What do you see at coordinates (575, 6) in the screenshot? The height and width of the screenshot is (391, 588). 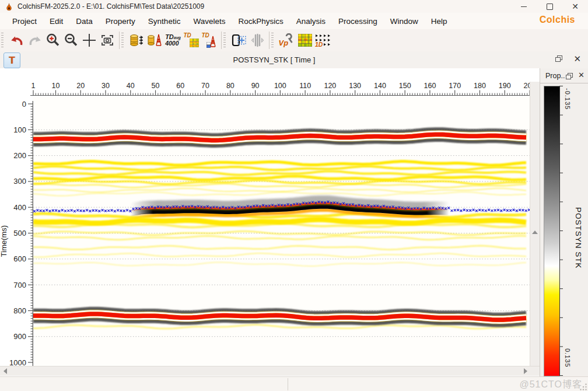 I see `close-icon: ✕` at bounding box center [575, 6].